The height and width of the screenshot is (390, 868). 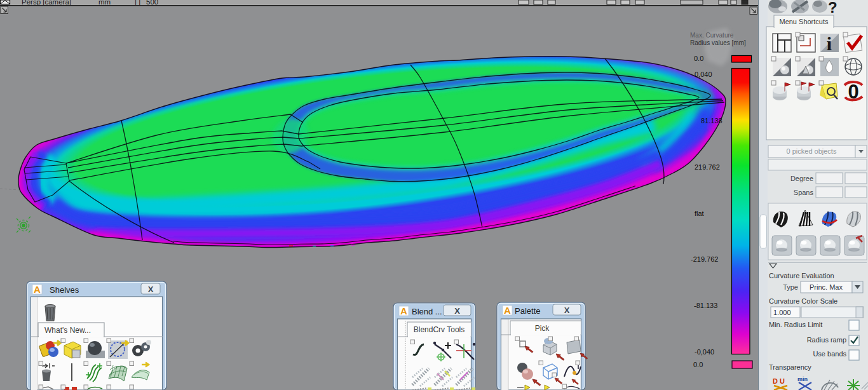 I want to click on svg-text: -0,040, so click(x=704, y=352).